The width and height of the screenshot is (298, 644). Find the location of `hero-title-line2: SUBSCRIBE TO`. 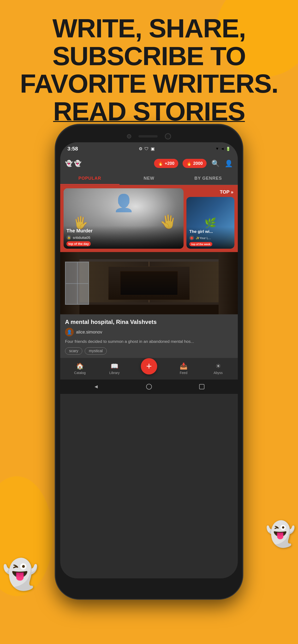

hero-title-line2: SUBSCRIBE TO is located at coordinates (149, 56).